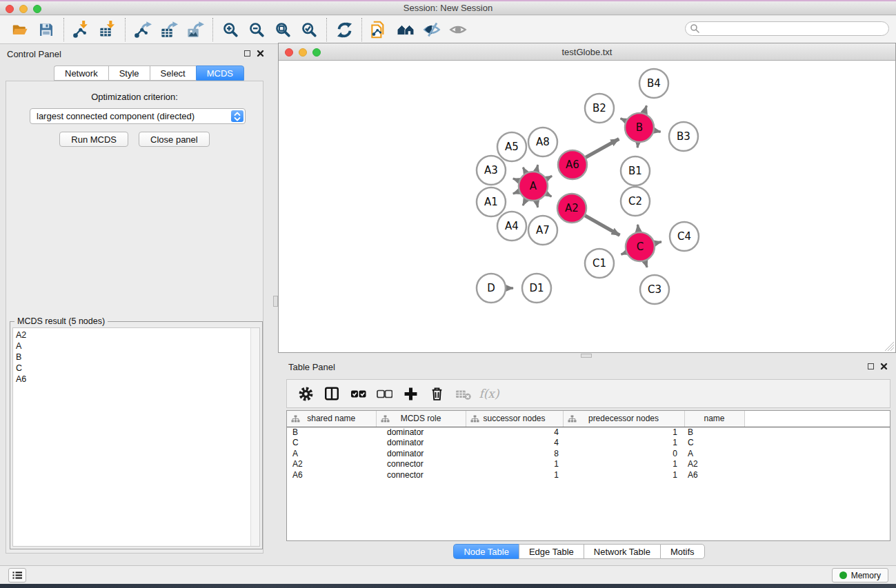 The height and width of the screenshot is (588, 896). I want to click on graph-node-B: B, so click(639, 128).